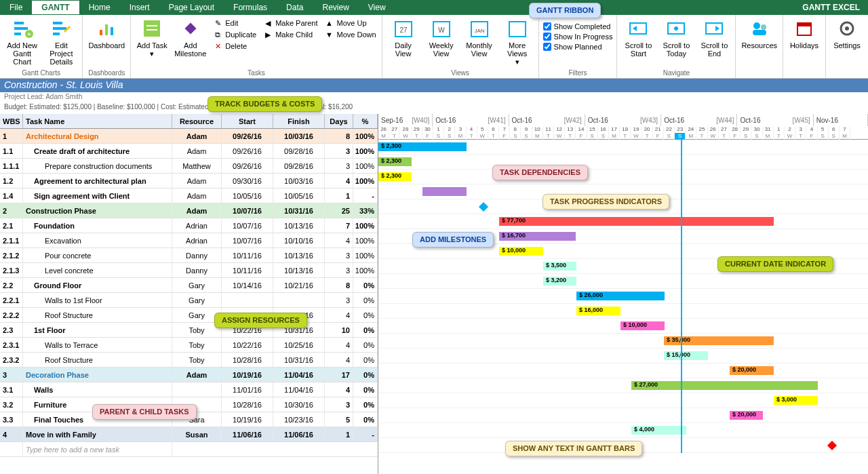  I want to click on edit-task-button: ✎Edit, so click(235, 23).